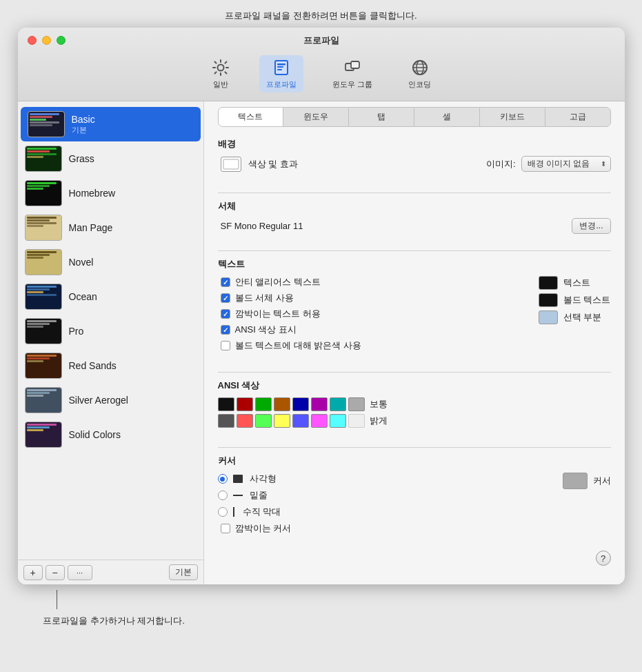 The image size is (642, 672). What do you see at coordinates (501, 164) in the screenshot?
I see `image-label: 이미지:` at bounding box center [501, 164].